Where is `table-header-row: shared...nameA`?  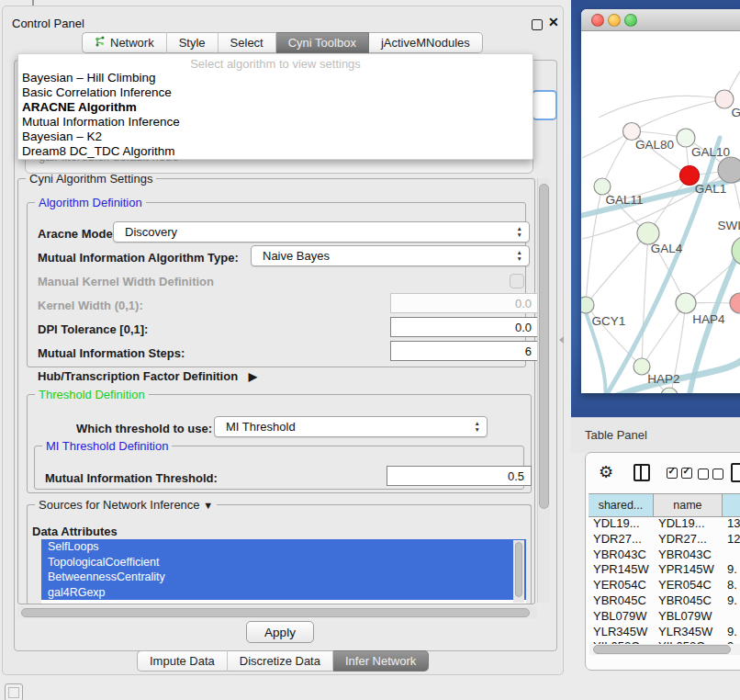
table-header-row: shared...nameA is located at coordinates (665, 505).